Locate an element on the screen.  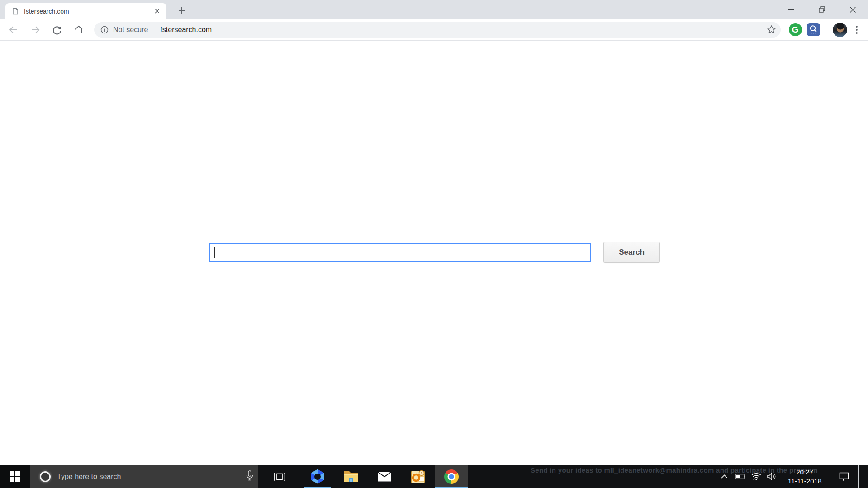
mail-icon is located at coordinates (384, 477).